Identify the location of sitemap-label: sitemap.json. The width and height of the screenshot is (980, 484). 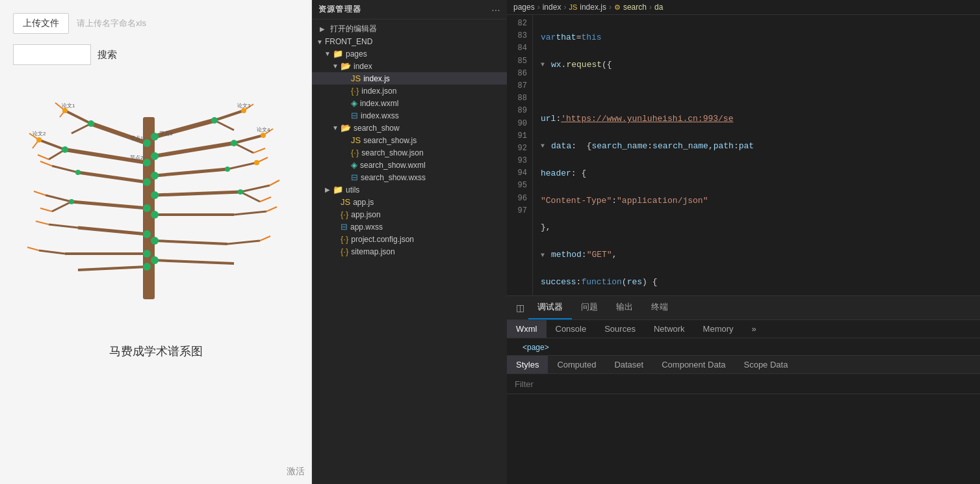
(373, 252).